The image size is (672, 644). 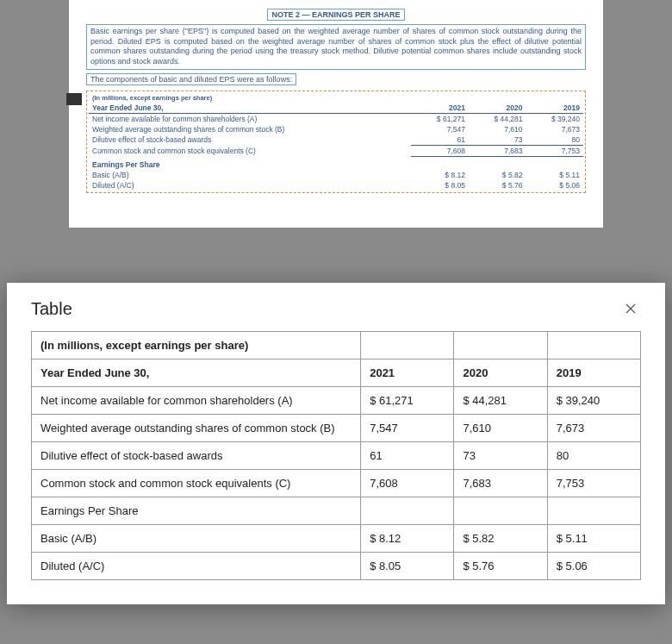 What do you see at coordinates (498, 109) in the screenshot?
I see `bg-col-2020: 2020` at bounding box center [498, 109].